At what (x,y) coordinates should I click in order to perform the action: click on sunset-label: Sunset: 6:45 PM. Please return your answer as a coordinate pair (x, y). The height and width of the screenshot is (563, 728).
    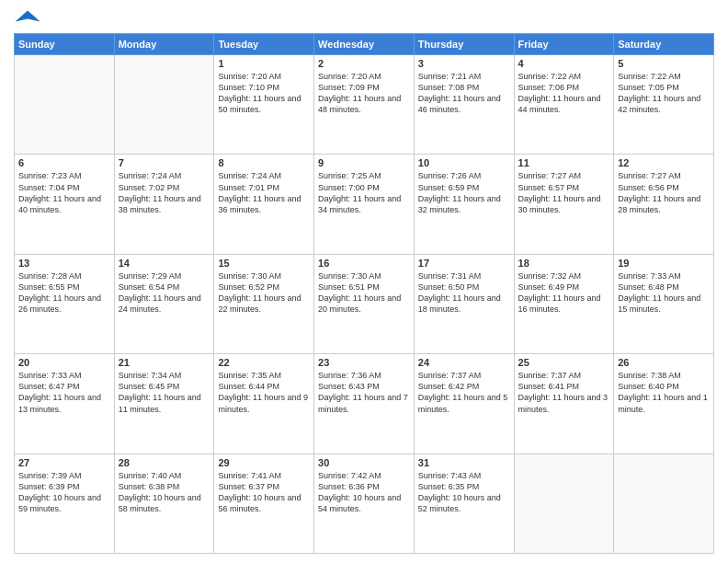
    Looking at the image, I should click on (149, 386).